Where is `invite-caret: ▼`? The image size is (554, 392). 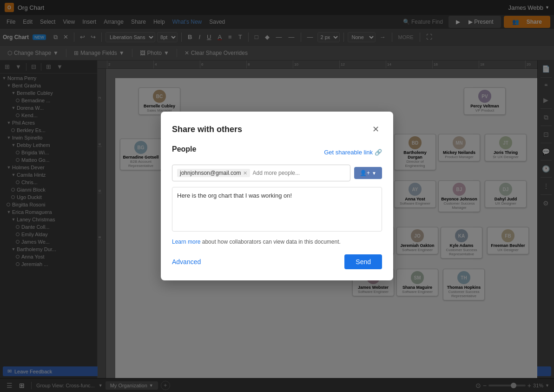
invite-caret: ▼ is located at coordinates (374, 173).